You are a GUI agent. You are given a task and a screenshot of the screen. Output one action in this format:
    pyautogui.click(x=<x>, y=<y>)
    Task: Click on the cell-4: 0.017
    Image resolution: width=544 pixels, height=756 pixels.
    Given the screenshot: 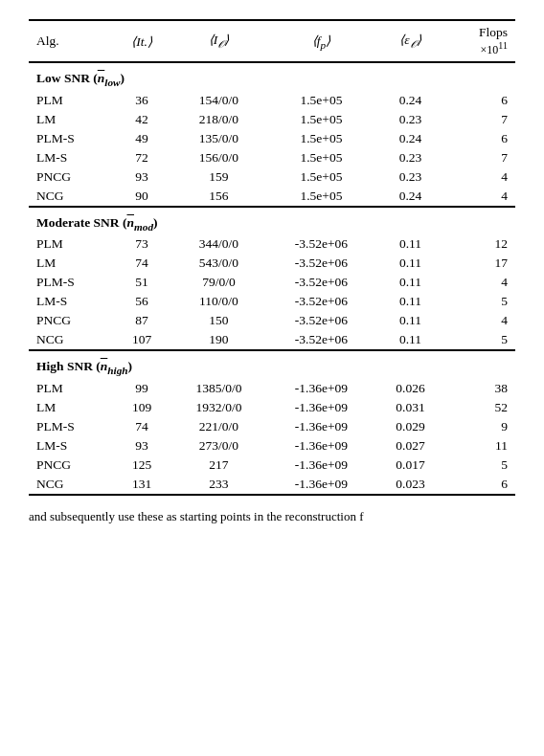 What is the action you would take?
    pyautogui.click(x=410, y=465)
    